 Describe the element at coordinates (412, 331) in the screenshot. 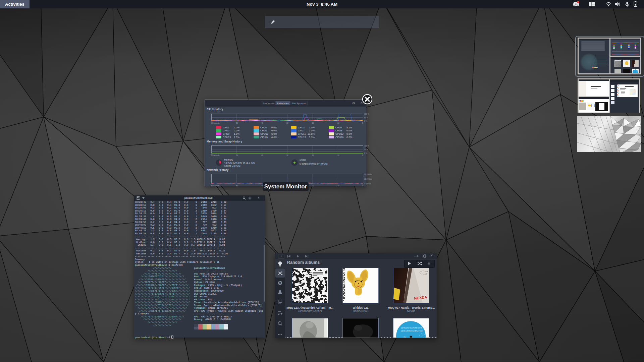

I see `svg-text: a2 Bea Dobrivan Diversion` at that location.